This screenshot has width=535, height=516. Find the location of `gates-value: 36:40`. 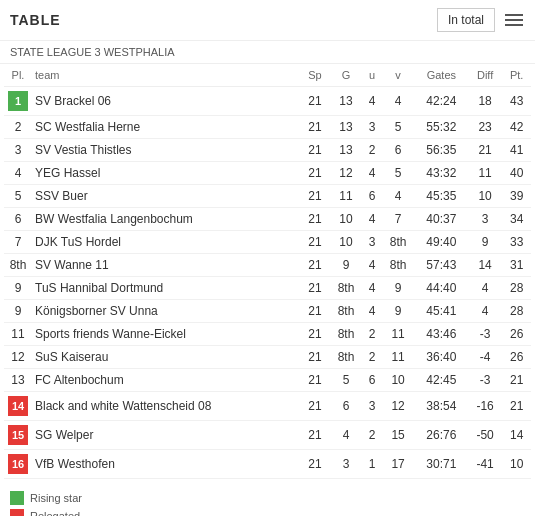

gates-value: 36:40 is located at coordinates (442, 358).